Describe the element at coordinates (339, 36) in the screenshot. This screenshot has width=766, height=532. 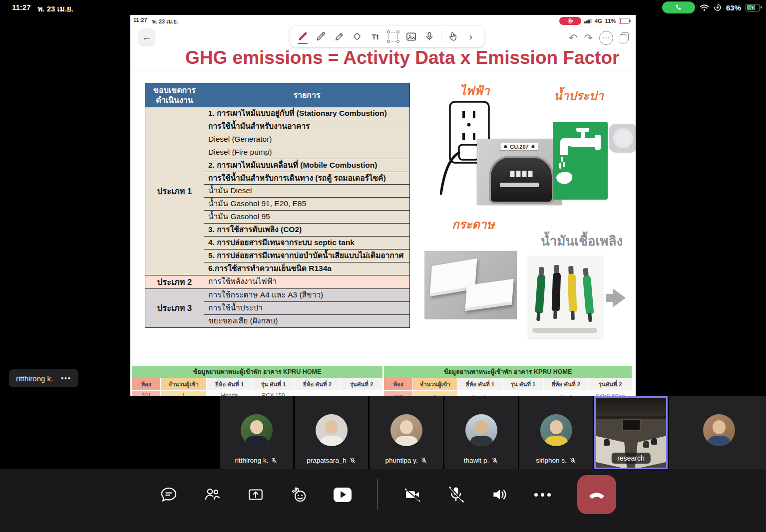
I see `highlighter-tool-button` at that location.